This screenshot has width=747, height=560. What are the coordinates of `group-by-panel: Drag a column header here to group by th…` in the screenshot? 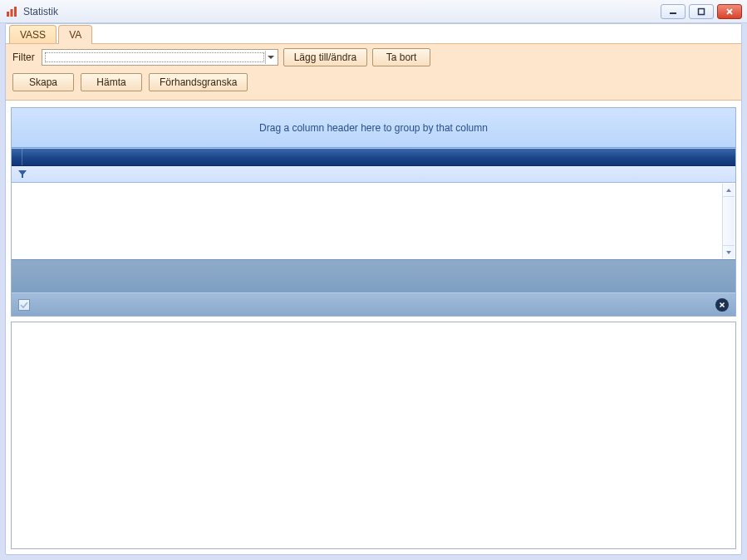 It's located at (374, 128).